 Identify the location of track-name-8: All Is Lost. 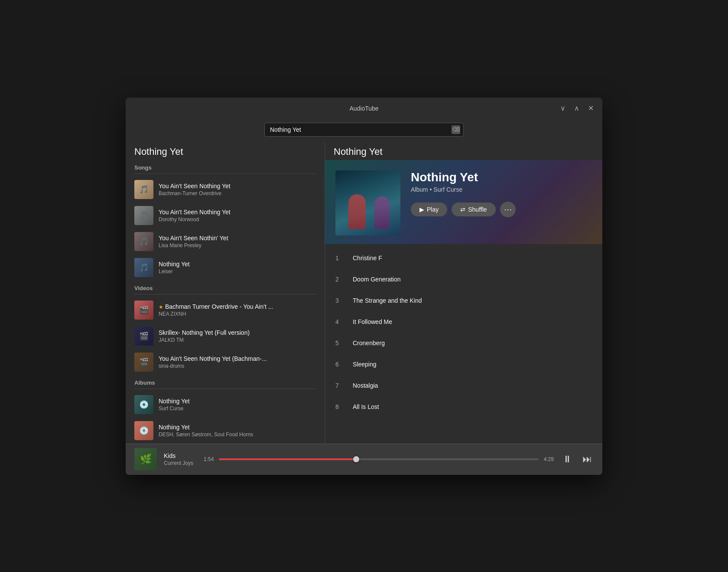
(466, 407).